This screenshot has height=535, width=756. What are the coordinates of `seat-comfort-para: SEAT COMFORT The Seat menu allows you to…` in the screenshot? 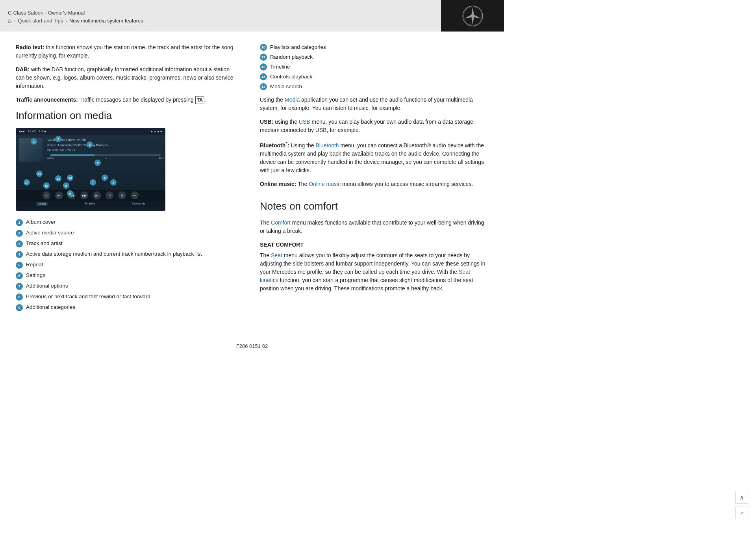 It's located at (374, 267).